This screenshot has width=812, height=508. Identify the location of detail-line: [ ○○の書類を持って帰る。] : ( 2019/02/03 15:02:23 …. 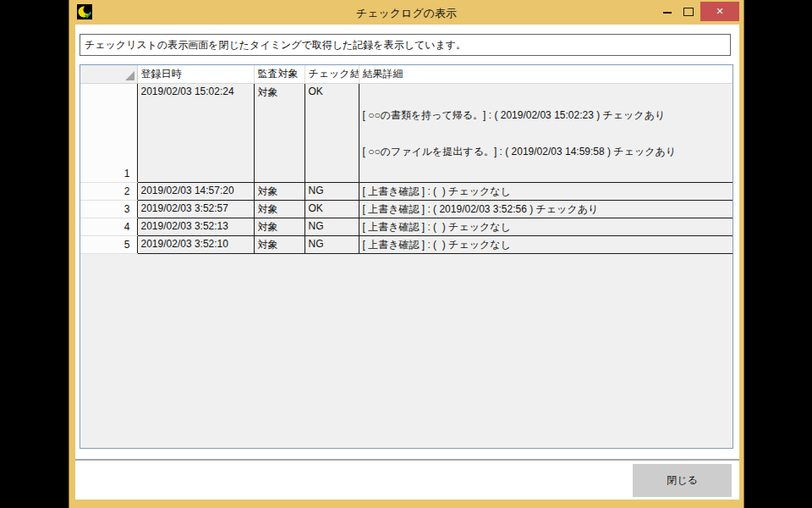
(548, 115).